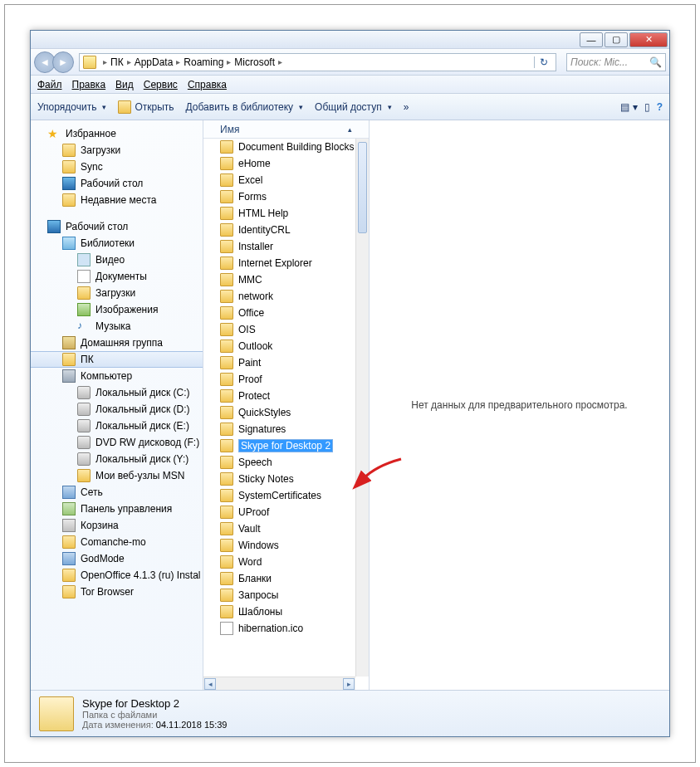 This screenshot has height=767, width=700. I want to click on file-row: Skype for Desktop 2, so click(286, 446).